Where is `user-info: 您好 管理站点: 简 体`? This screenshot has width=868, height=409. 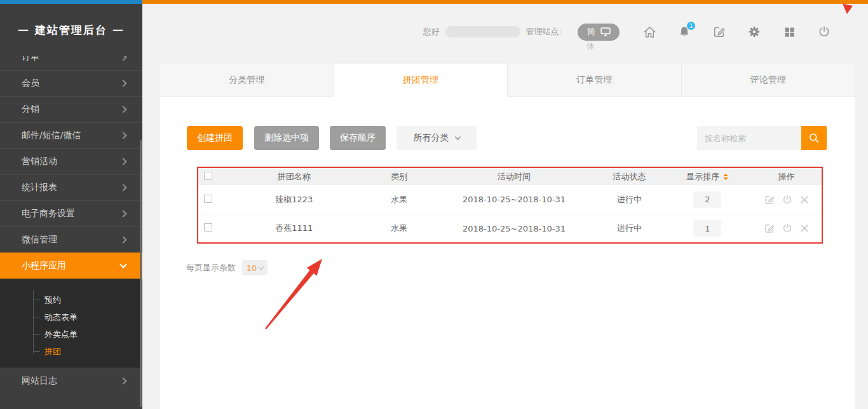
user-info: 您好 管理站点: 简 体 is located at coordinates (521, 32).